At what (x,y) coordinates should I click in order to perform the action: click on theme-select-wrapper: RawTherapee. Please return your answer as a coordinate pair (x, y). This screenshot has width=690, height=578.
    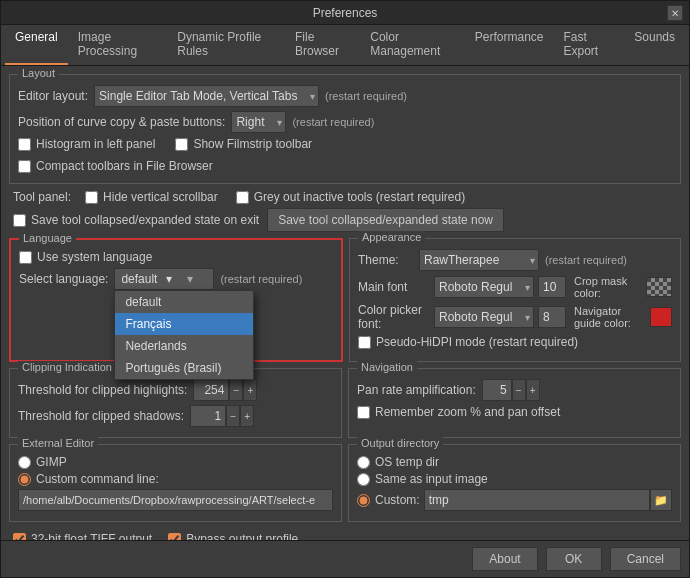
    Looking at the image, I should click on (479, 260).